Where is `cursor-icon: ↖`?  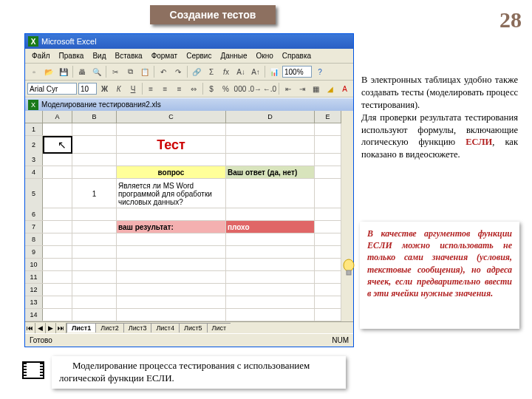
cursor-icon: ↖ is located at coordinates (62, 145).